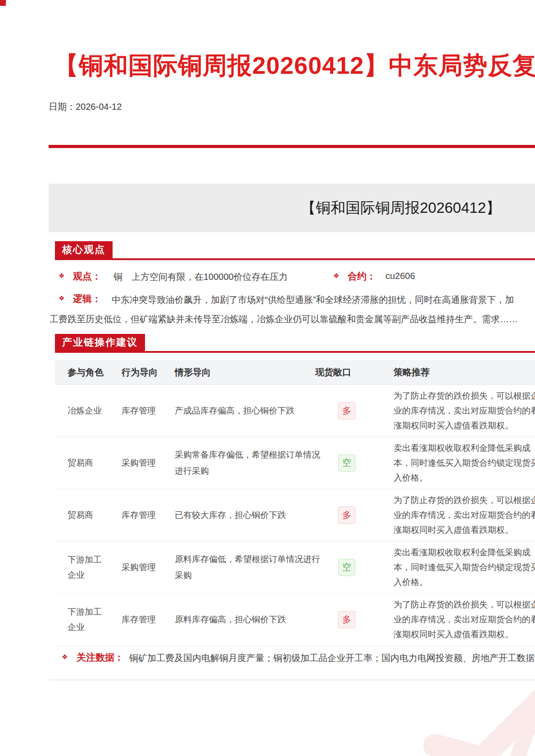 This screenshot has width=535, height=756. What do you see at coordinates (295, 373) in the screenshot?
I see `table-header-row: 参与角色 行为导向 情形导向 现货敞口 策略推荐` at bounding box center [295, 373].